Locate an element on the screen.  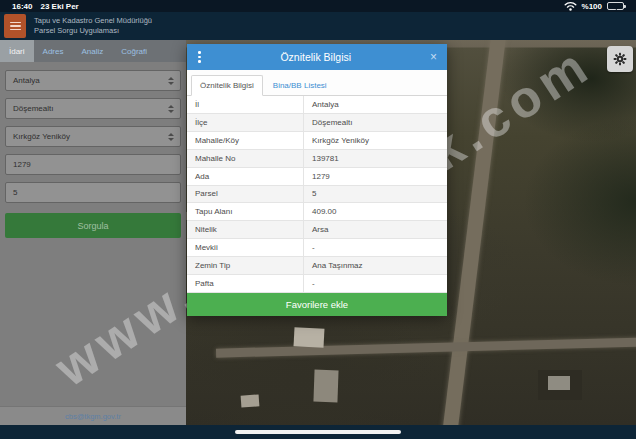
parsel-input is located at coordinates (93, 192).